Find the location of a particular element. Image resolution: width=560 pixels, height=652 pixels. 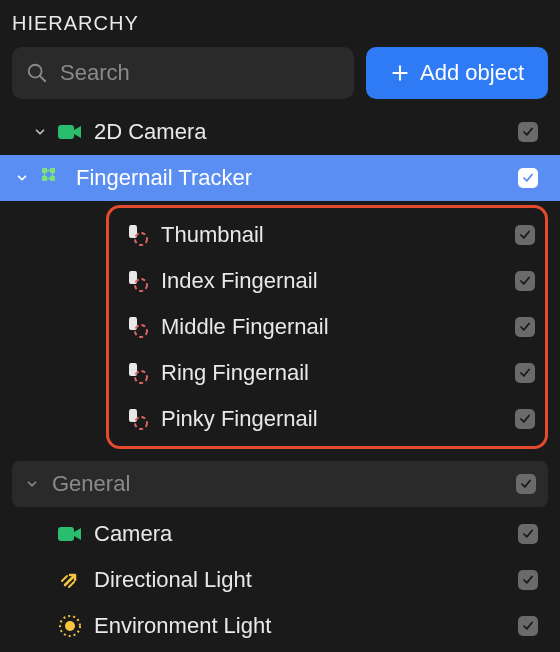

tree-item-label: Environment Light is located at coordinates (305, 626).